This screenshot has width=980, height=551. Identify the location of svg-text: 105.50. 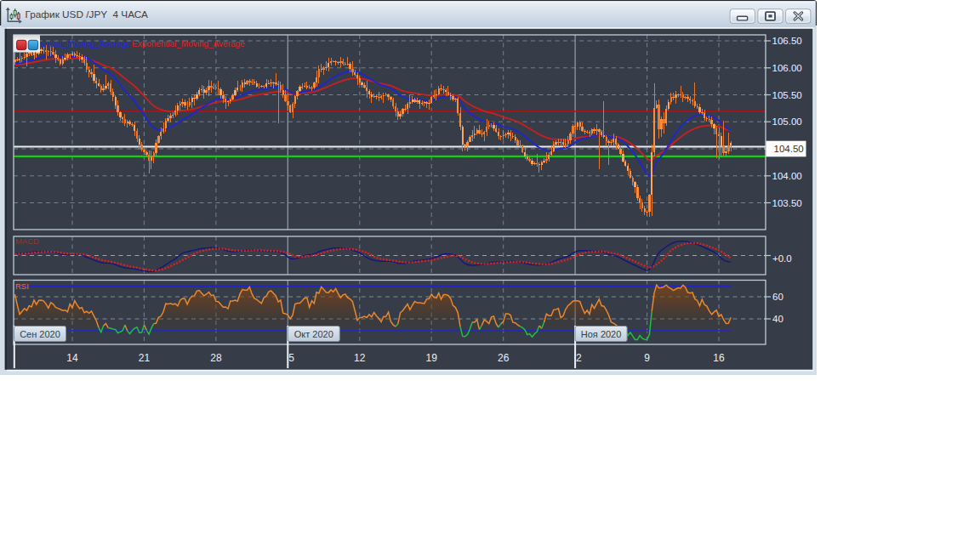
(788, 95).